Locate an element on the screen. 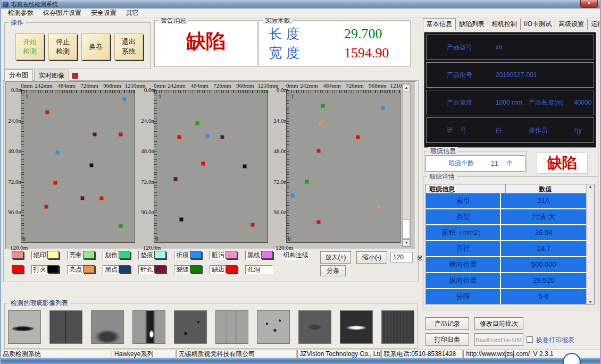  defect-detail-row: 分段5-6 is located at coordinates (506, 297).